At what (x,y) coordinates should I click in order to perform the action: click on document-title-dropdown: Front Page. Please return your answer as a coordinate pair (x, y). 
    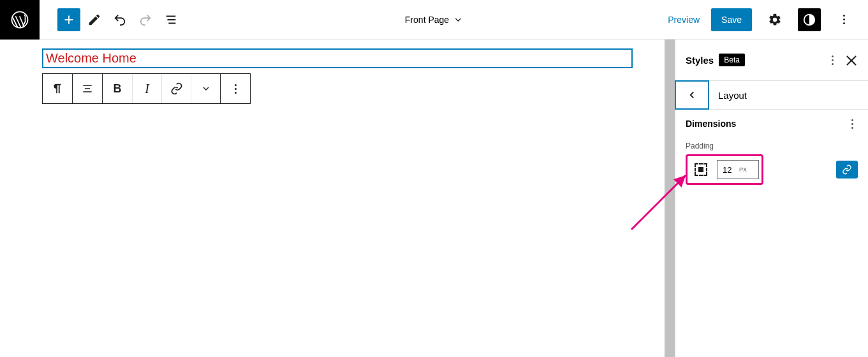
    Looking at the image, I should click on (434, 20).